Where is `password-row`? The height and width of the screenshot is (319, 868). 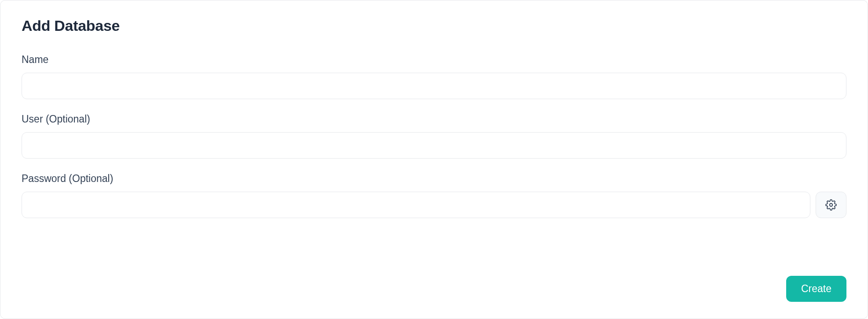
password-row is located at coordinates (434, 205).